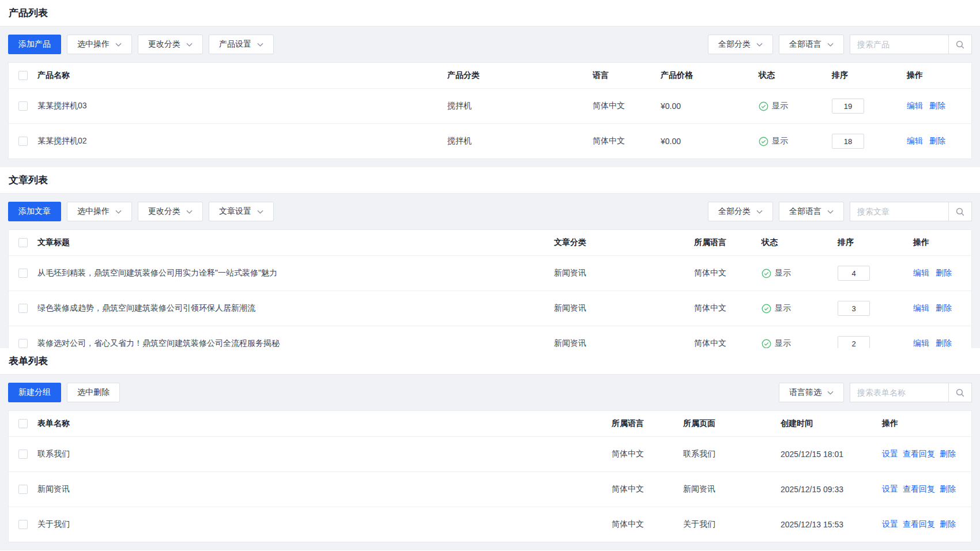 The image size is (980, 551). What do you see at coordinates (241, 212) in the screenshot?
I see `article-settings-dropdown: 文章设置` at bounding box center [241, 212].